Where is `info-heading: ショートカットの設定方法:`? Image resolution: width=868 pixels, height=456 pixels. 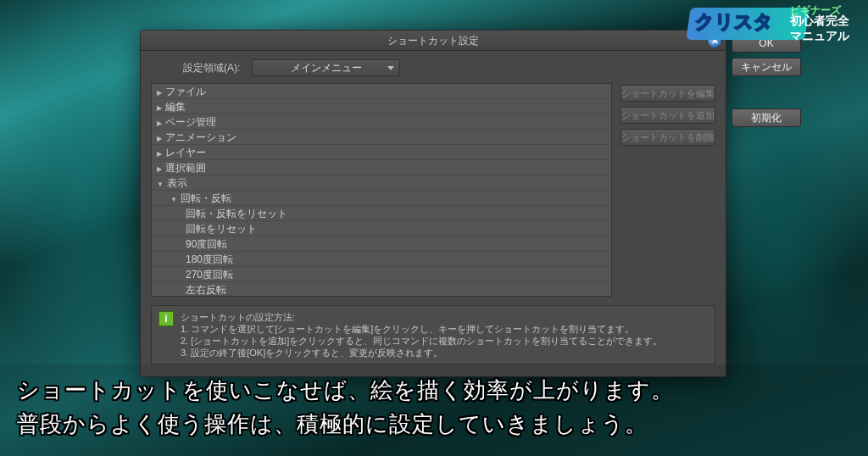
info-heading: ショートカットの設定方法: is located at coordinates (421, 317).